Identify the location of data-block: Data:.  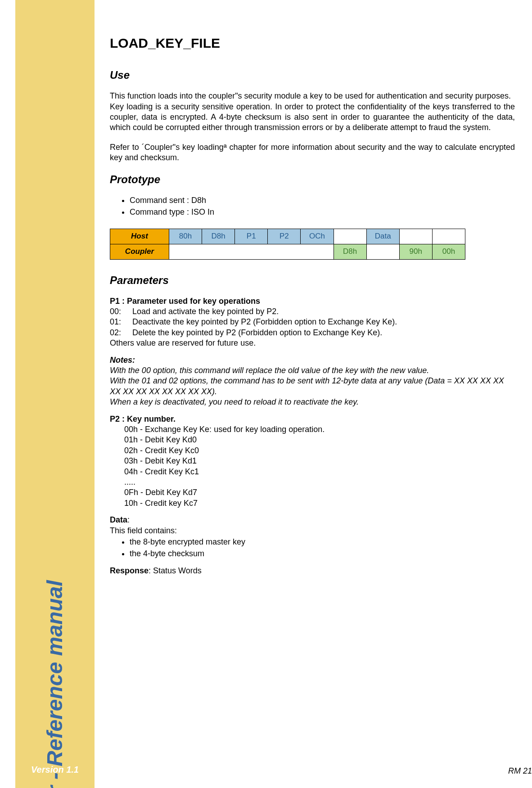
(312, 520).